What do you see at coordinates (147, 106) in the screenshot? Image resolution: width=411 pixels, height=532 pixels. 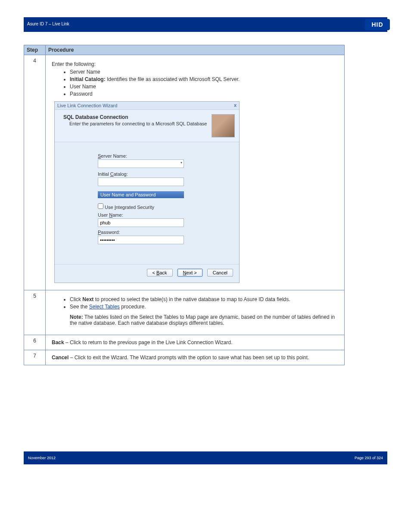 I see `wizard-titlebar: Live Link Connection Wizard x` at bounding box center [147, 106].